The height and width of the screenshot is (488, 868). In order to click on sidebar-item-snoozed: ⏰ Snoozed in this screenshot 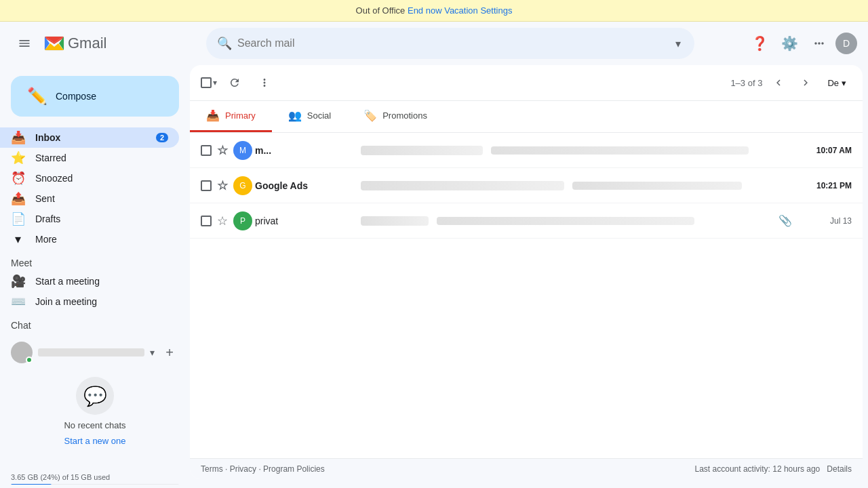, I will do `click(90, 178)`.